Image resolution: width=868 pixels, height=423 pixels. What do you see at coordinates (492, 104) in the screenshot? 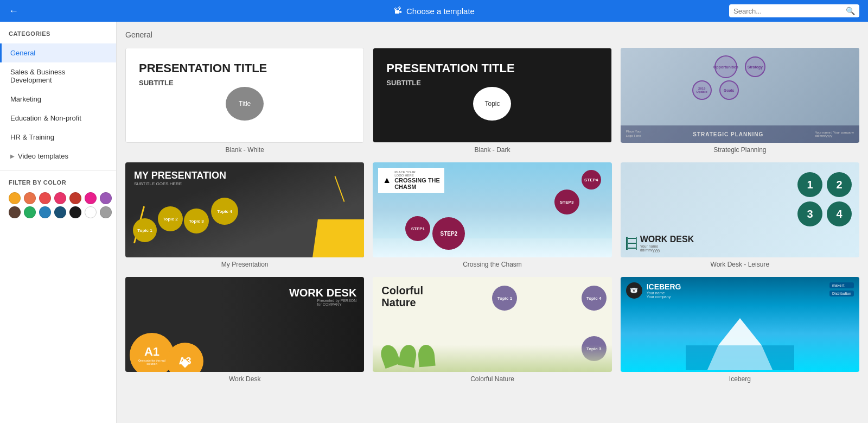
I see `blank-dark-circle: Topic` at bounding box center [492, 104].